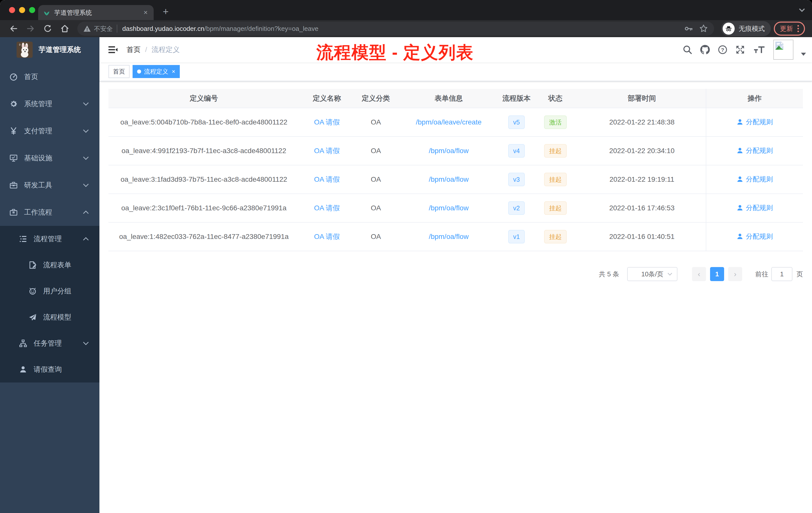 The width and height of the screenshot is (812, 513). What do you see at coordinates (705, 50) in the screenshot?
I see `github-icon` at bounding box center [705, 50].